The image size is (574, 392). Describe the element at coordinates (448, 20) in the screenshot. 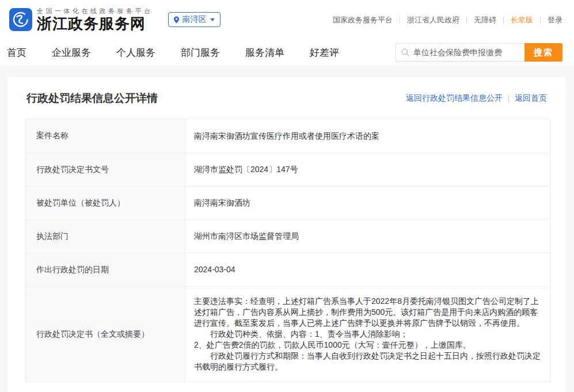

I see `top-links: 国家政务服务平台 浙江省人民政府 无障碍 长辈版 登录` at that location.